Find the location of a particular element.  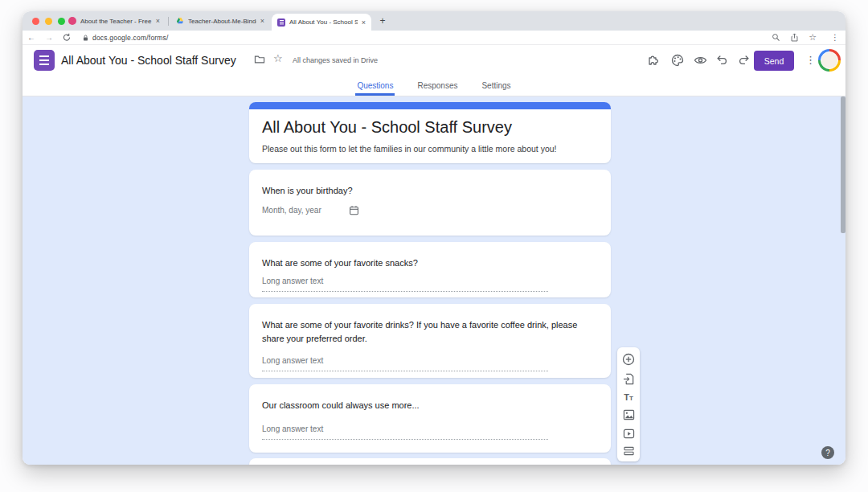

forms-more-menu-icon: ⋮ is located at coordinates (810, 59).